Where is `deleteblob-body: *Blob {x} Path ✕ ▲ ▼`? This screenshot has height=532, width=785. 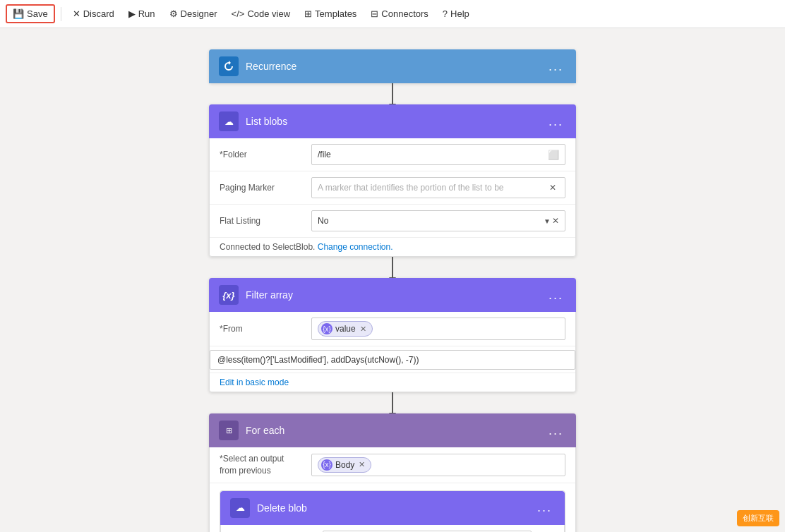 deleteblob-body: *Blob {x} Path ✕ ▲ ▼ is located at coordinates (393, 528).